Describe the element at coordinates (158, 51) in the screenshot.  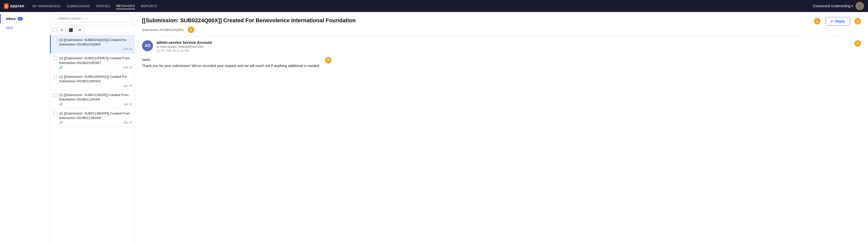
I see `clock-icon: 🕐` at that location.